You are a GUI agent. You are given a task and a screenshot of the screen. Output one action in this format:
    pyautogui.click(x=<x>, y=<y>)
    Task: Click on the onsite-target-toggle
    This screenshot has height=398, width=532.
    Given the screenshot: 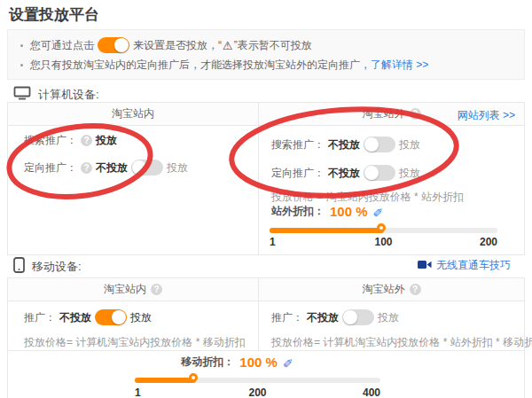 What is the action you would take?
    pyautogui.click(x=147, y=168)
    